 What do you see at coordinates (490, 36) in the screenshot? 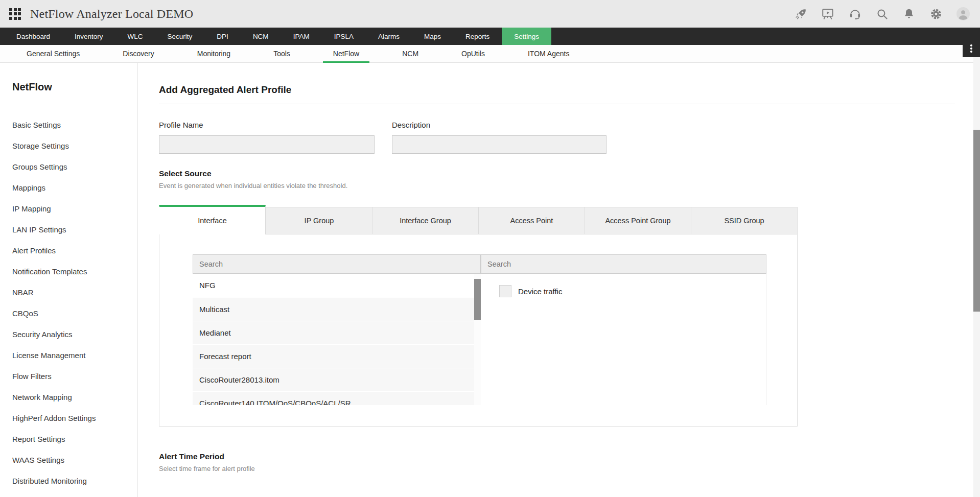
I see `main-nav: Dashboard Inventory WLC Security DPI NCM…` at bounding box center [490, 36].